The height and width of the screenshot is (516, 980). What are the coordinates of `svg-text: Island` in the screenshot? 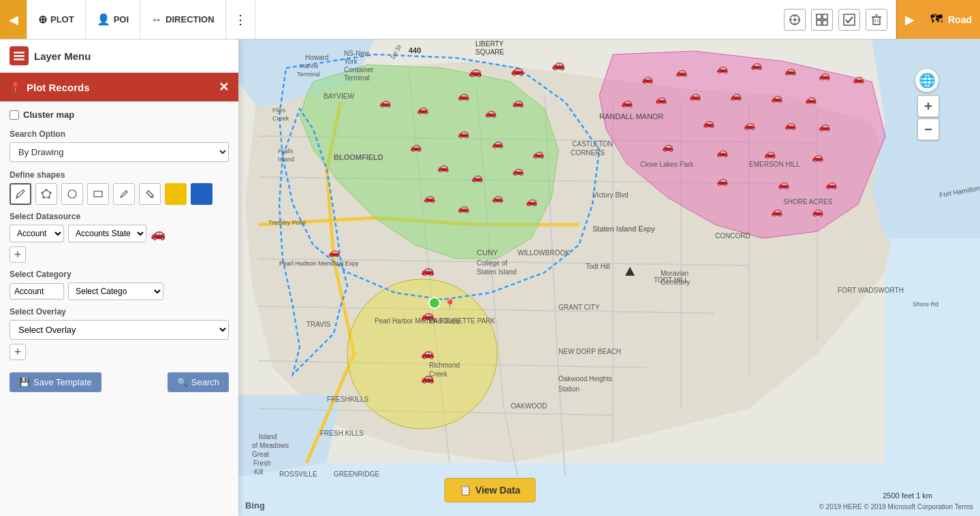 It's located at (268, 437).